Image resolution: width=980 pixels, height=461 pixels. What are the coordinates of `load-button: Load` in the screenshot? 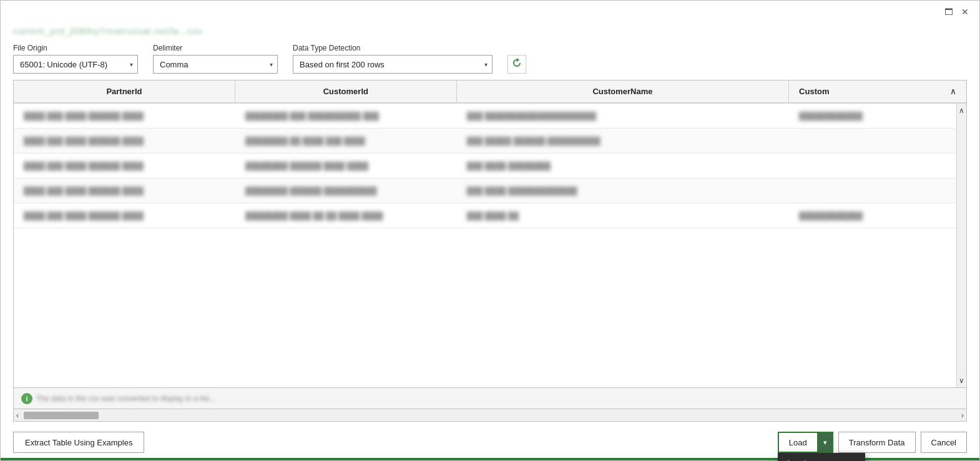 It's located at (798, 442).